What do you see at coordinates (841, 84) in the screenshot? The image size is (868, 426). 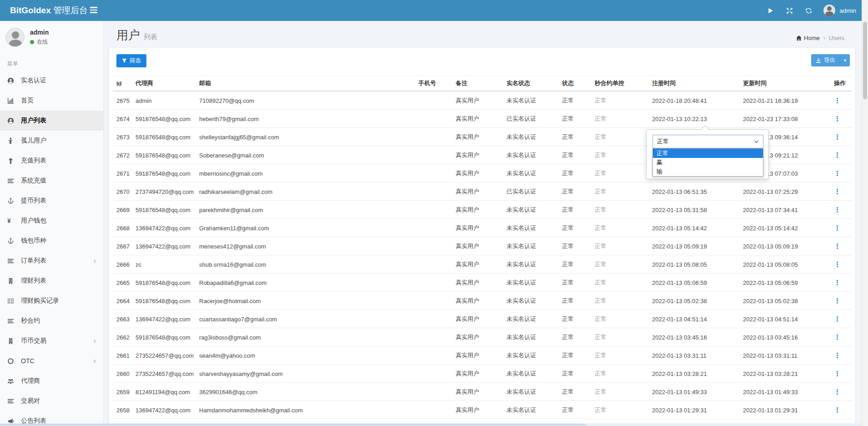 I see `column-header-action: 操作` at bounding box center [841, 84].